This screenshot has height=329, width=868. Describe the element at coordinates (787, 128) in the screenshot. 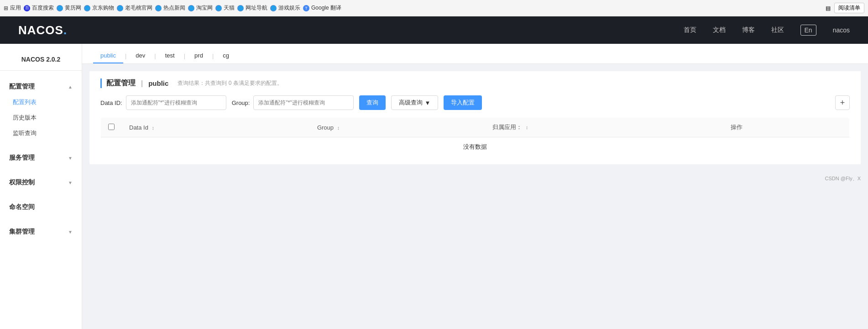

I see `th-operation: 操作` at that location.